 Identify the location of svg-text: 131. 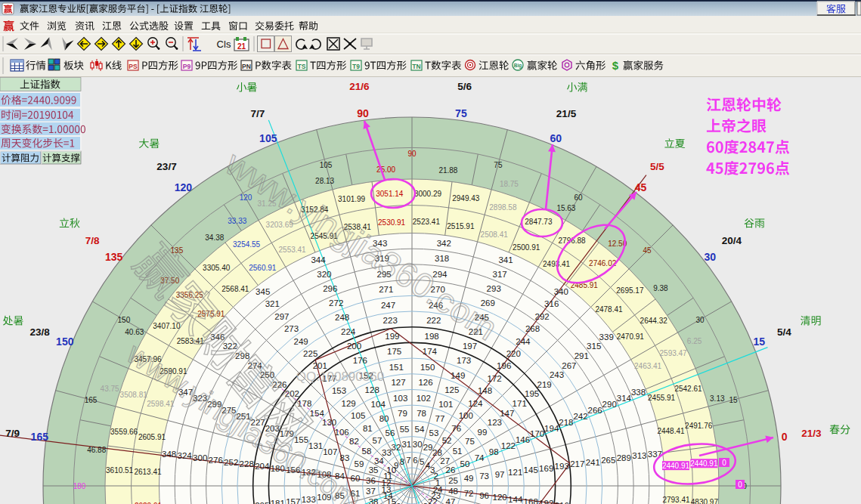
(316, 446).